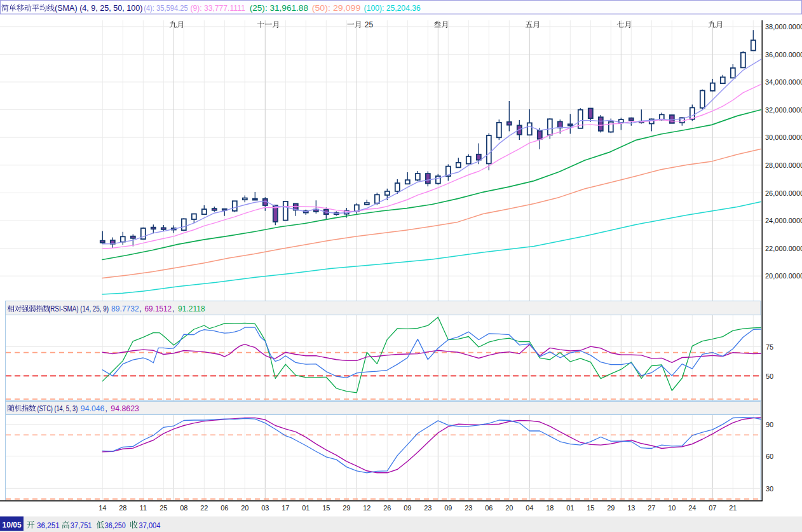 The height and width of the screenshot is (532, 802). Describe the element at coordinates (672, 508) in the screenshot. I see `svg-text: 10` at that location.